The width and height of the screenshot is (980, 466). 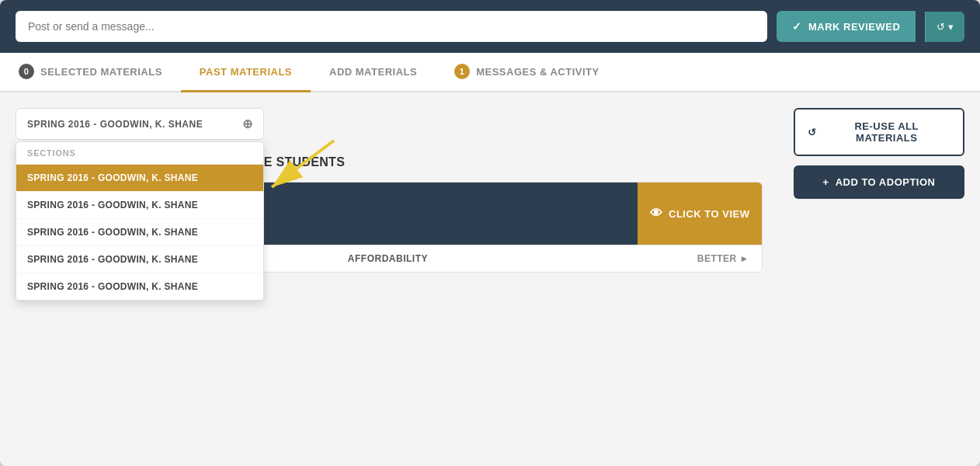 What do you see at coordinates (941, 26) in the screenshot?
I see `undo-icon: ↺` at bounding box center [941, 26].